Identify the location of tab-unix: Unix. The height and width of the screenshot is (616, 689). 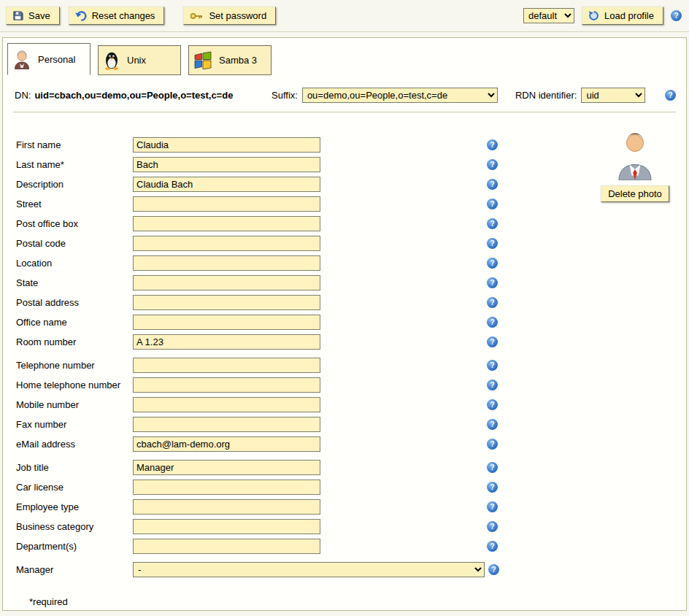
(139, 60).